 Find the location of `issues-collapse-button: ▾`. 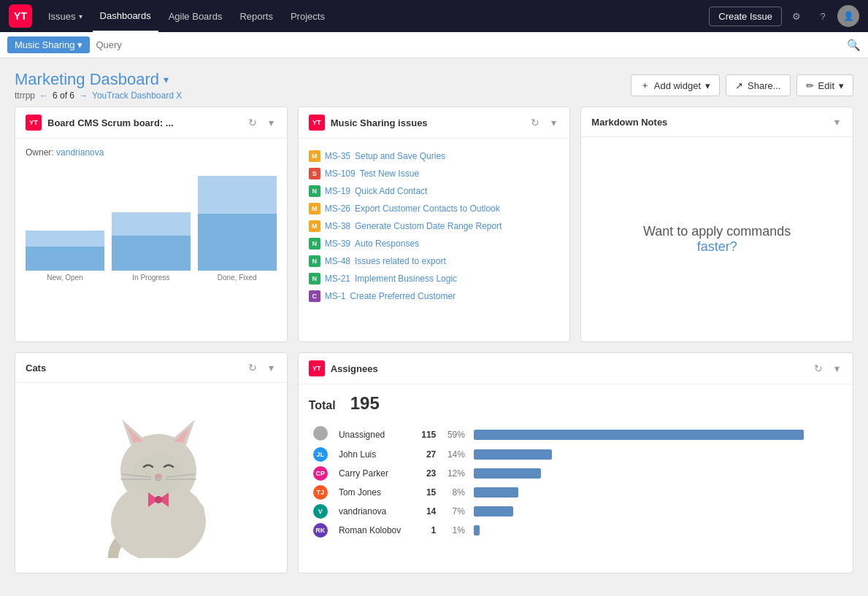

issues-collapse-button: ▾ is located at coordinates (553, 123).